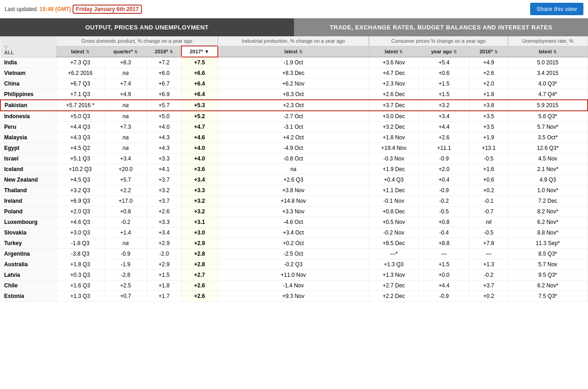 This screenshot has height=389, width=588. I want to click on country-cell: Estonia, so click(28, 296).